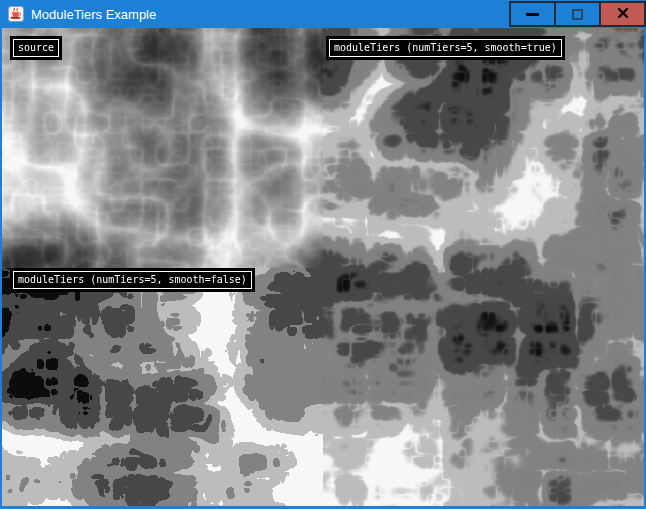 This screenshot has height=509, width=646. What do you see at coordinates (132, 280) in the screenshot?
I see `panel-label-module-tiers-hard: moduleTiers (numTiers=5, smooth=false)` at bounding box center [132, 280].